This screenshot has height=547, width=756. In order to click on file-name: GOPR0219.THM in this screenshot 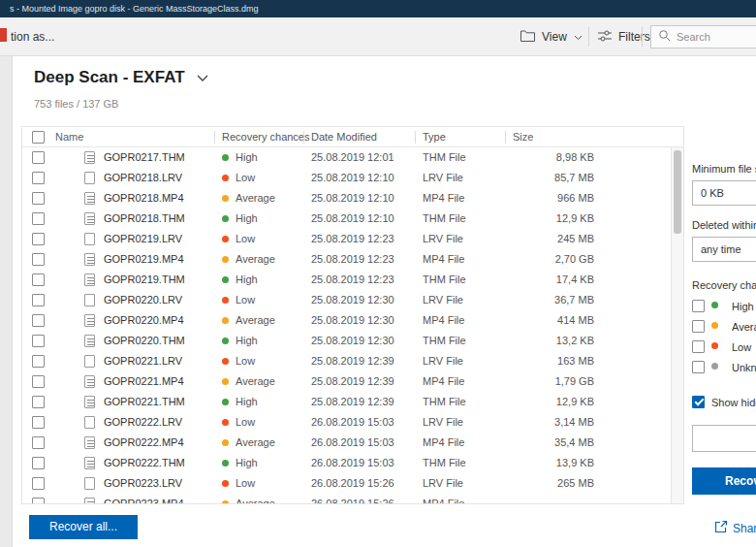, I will do `click(144, 279)`.